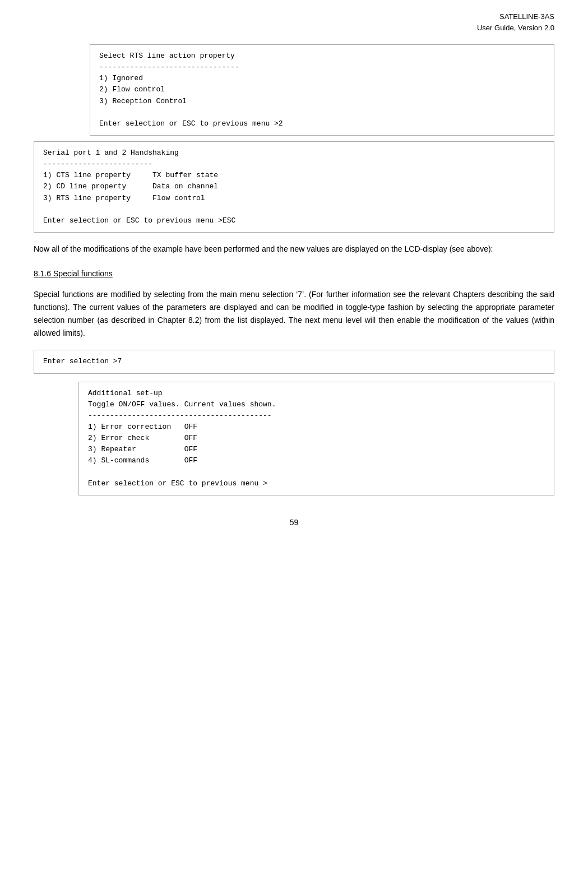 This screenshot has height=894, width=588. What do you see at coordinates (294, 249) in the screenshot?
I see `body-paragraph-modifications: Now all of the modifications of the exam…` at bounding box center [294, 249].